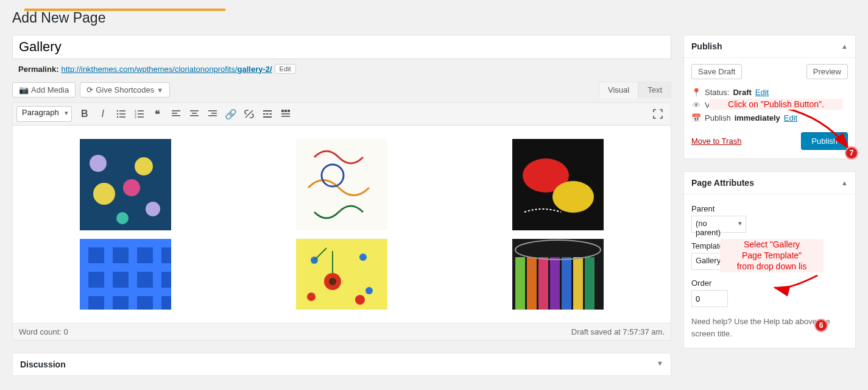 This screenshot has width=868, height=390. I want to click on status-row: 📍 Status: Draft Edit, so click(770, 93).